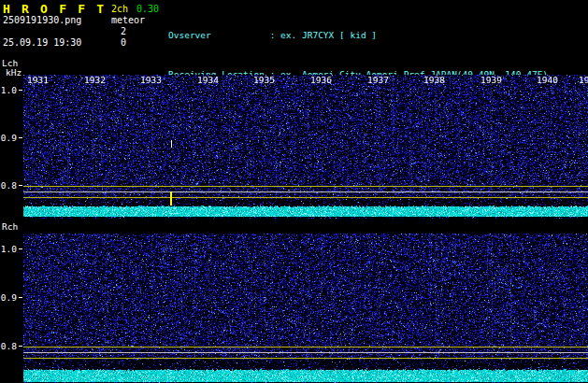  I want to click on lch-freq-tick-0.8: 0.8, so click(11, 186).